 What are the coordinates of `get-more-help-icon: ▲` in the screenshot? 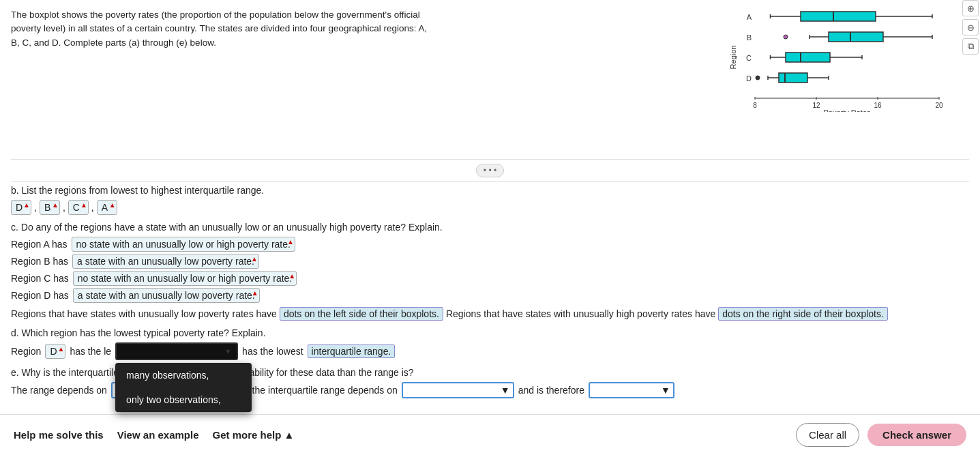 It's located at (289, 435).